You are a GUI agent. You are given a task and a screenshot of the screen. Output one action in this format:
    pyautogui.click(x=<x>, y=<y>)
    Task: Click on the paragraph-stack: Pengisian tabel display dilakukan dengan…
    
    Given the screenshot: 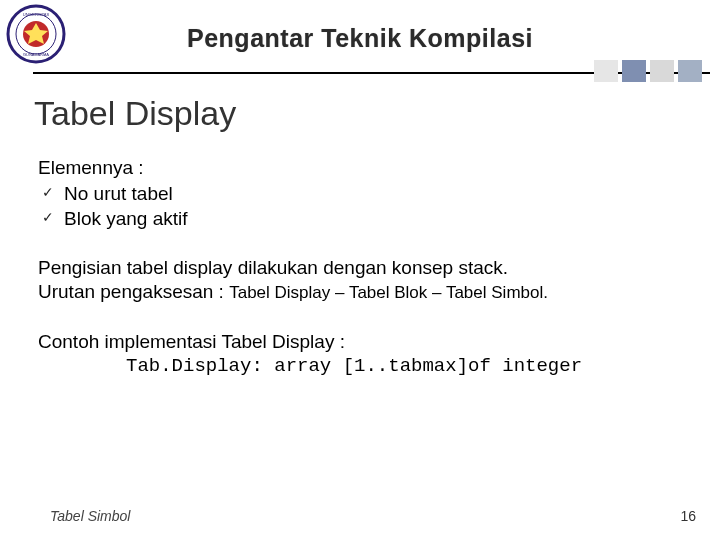 What is the action you would take?
    pyautogui.click(x=364, y=280)
    